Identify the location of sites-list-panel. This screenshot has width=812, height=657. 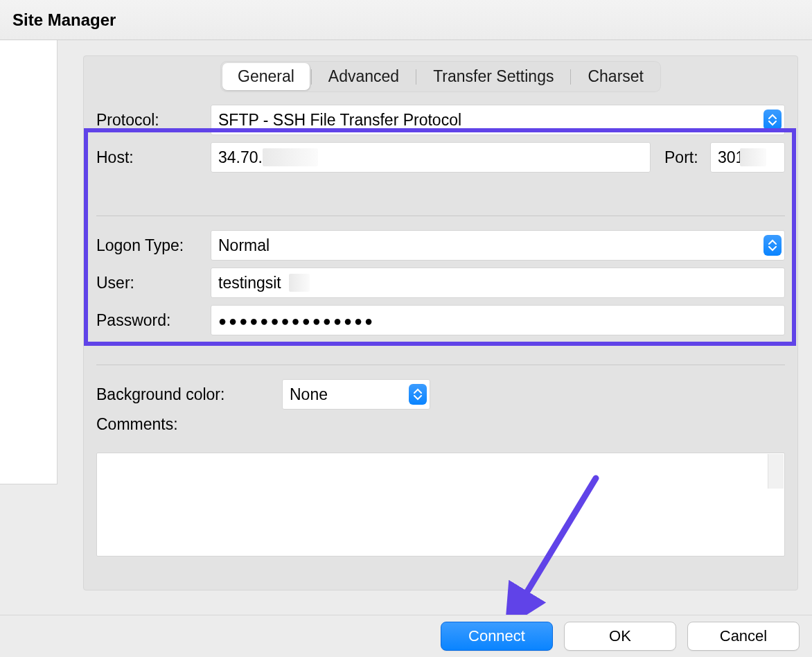
(29, 262).